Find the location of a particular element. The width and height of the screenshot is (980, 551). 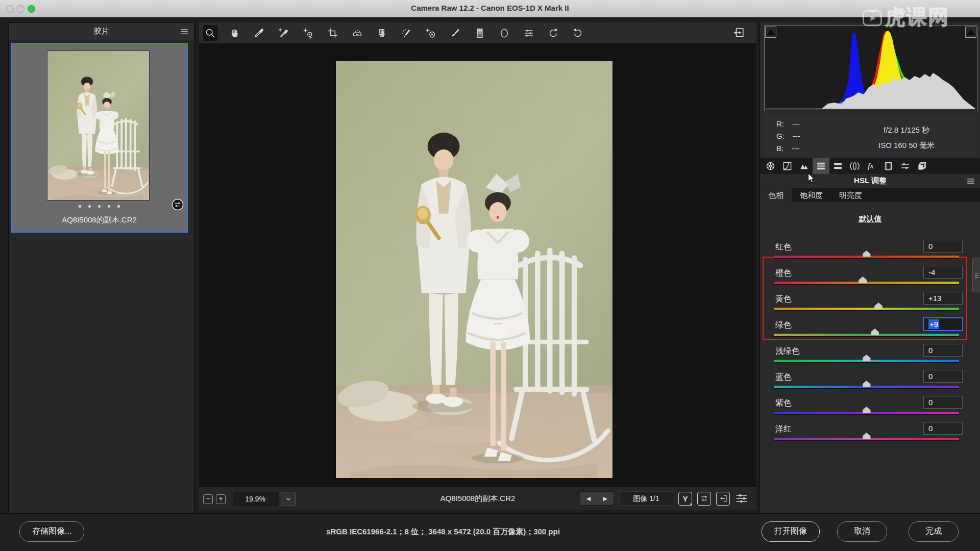

rgb-value: --- is located at coordinates (795, 148).